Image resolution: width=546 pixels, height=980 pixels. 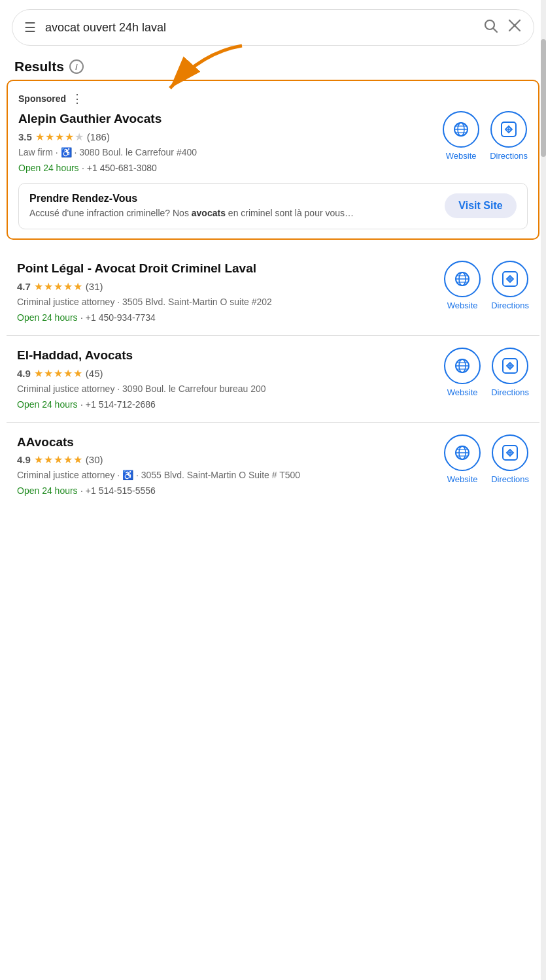 What do you see at coordinates (98, 137) in the screenshot?
I see `sponsored-review-count: (186)` at bounding box center [98, 137].